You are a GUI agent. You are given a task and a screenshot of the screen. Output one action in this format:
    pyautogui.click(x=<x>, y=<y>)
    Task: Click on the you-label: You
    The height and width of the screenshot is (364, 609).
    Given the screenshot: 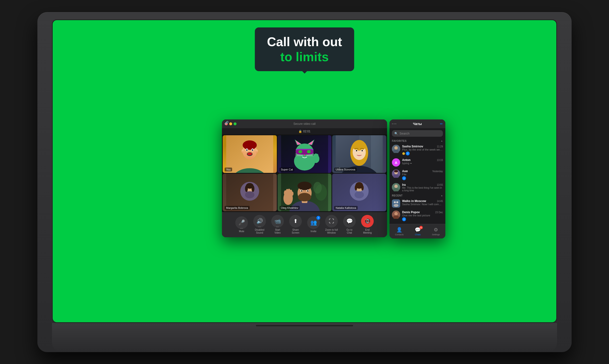 What is the action you would take?
    pyautogui.click(x=228, y=169)
    